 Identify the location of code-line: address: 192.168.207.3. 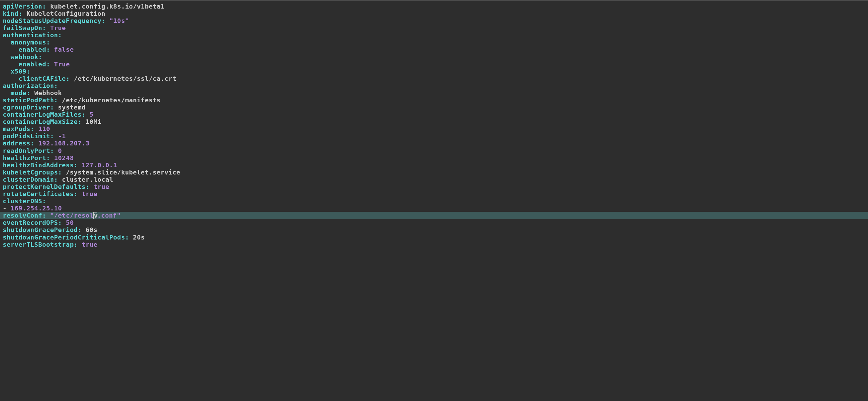
(434, 143).